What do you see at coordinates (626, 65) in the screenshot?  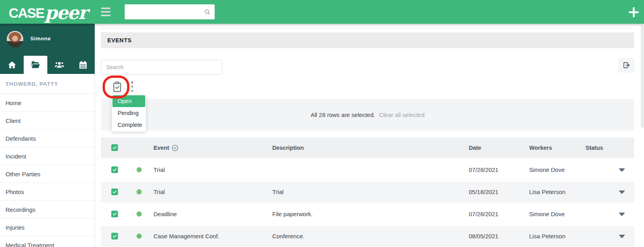 I see `export-icon` at bounding box center [626, 65].